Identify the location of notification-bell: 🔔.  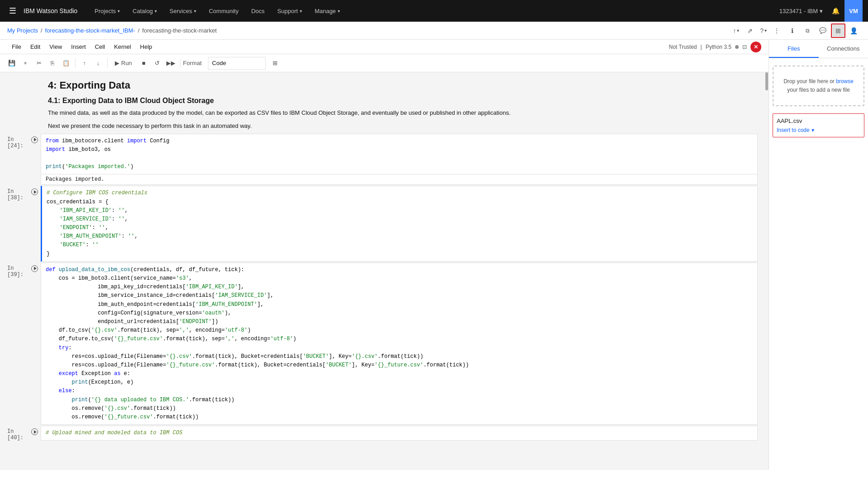
(835, 11).